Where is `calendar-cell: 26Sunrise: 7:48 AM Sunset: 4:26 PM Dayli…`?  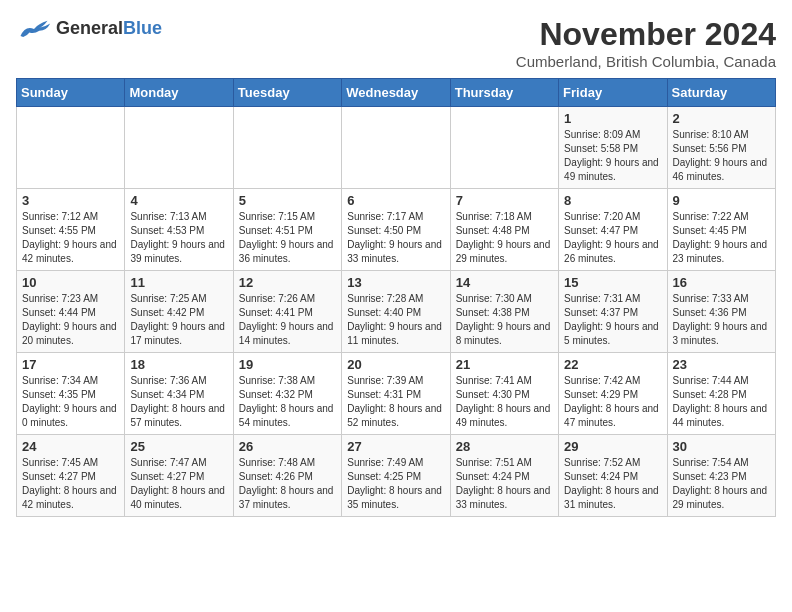 calendar-cell: 26Sunrise: 7:48 AM Sunset: 4:26 PM Dayli… is located at coordinates (287, 476).